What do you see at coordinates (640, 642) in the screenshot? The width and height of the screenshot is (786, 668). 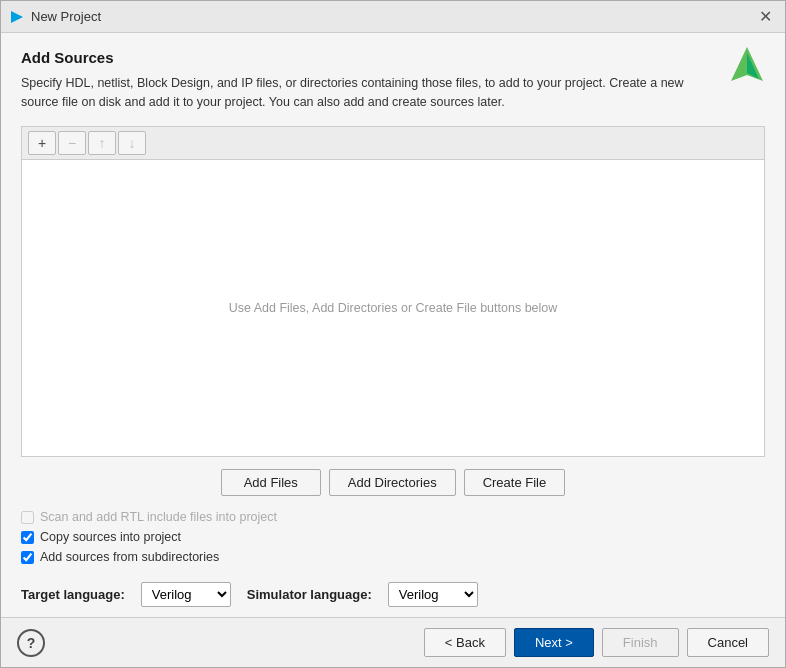 I see `finish-label: Finish` at bounding box center [640, 642].